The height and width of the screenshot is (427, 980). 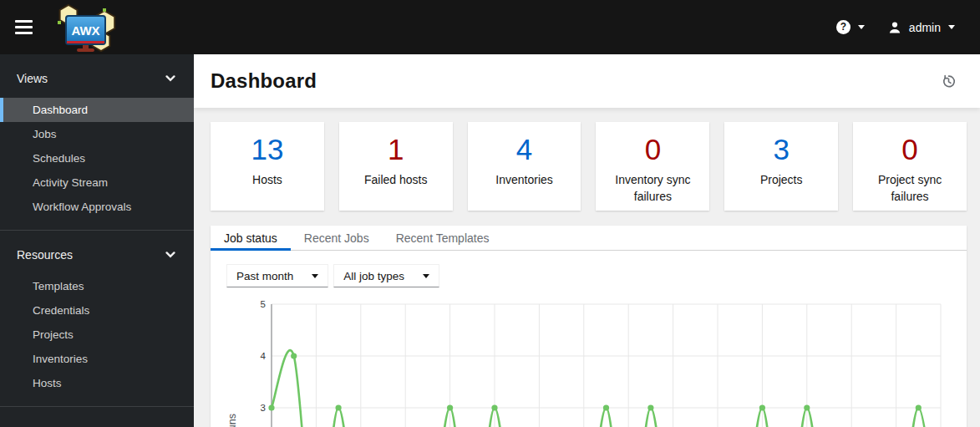 I want to click on svg-text: 4, so click(x=264, y=356).